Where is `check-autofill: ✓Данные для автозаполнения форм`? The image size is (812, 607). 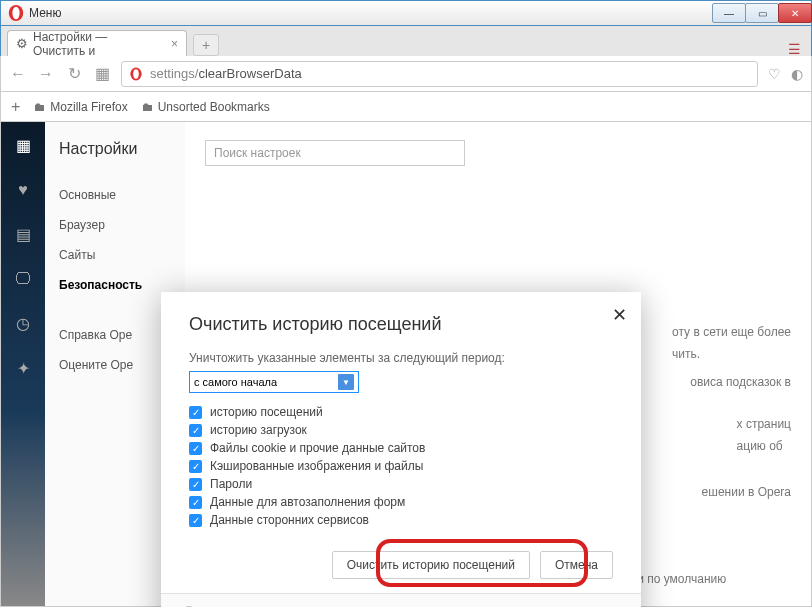
check-autofill: ✓Данные для автозаполнения форм is located at coordinates (401, 502).